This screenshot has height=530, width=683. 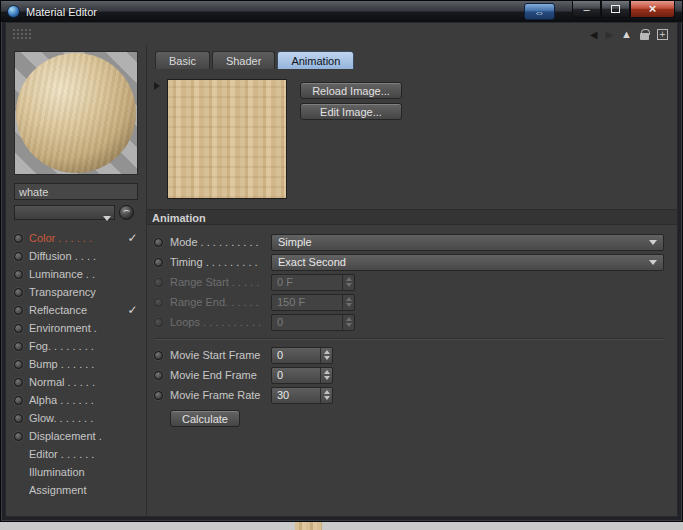 I want to click on channel-environment: Environment ., so click(x=76, y=328).